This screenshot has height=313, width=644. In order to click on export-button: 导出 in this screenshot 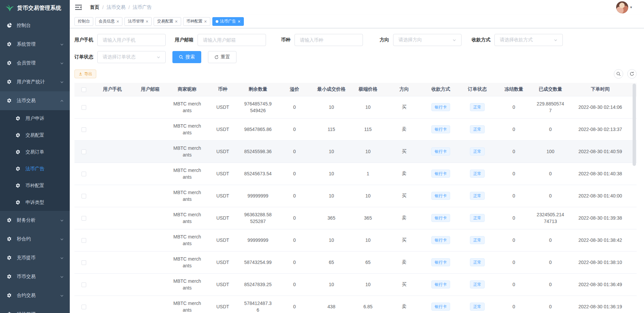, I will do `click(85, 74)`.